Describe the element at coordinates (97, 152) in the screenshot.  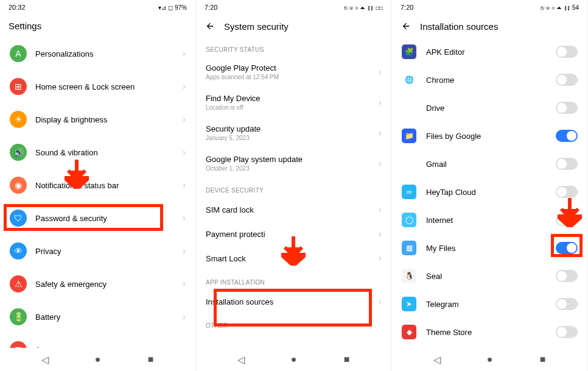
I see `settings-item-sound-vibration: 🔊 Sound & vibration ›` at that location.